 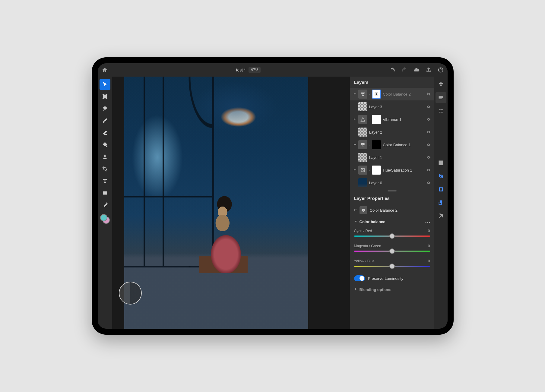 What do you see at coordinates (392, 222) in the screenshot?
I see `color-balance-section-header: Color balance` at bounding box center [392, 222].